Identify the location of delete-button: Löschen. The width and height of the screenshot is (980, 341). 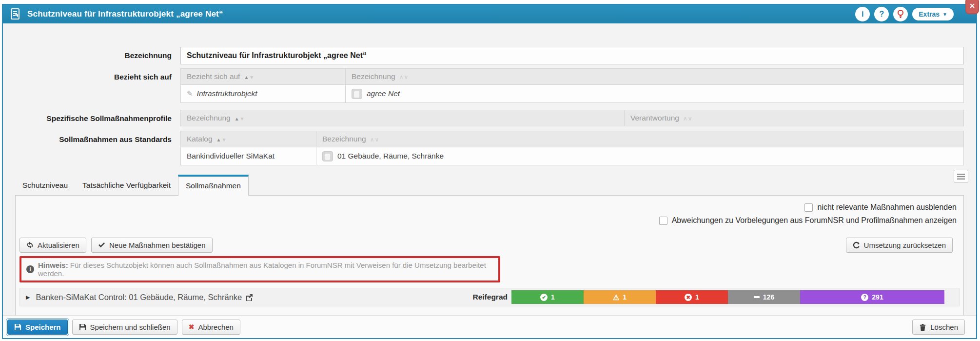
(939, 327).